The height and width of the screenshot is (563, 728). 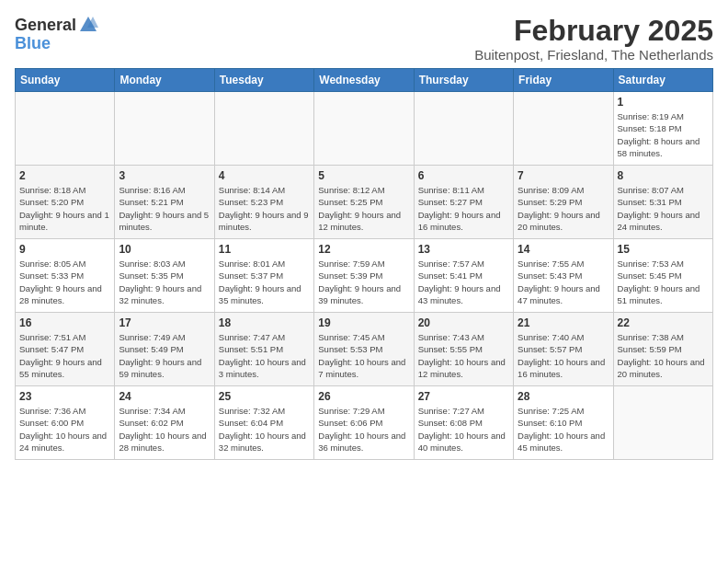 What do you see at coordinates (594, 39) in the screenshot?
I see `title-block: February 2025 Buitenpost, Friesland, The…` at bounding box center [594, 39].